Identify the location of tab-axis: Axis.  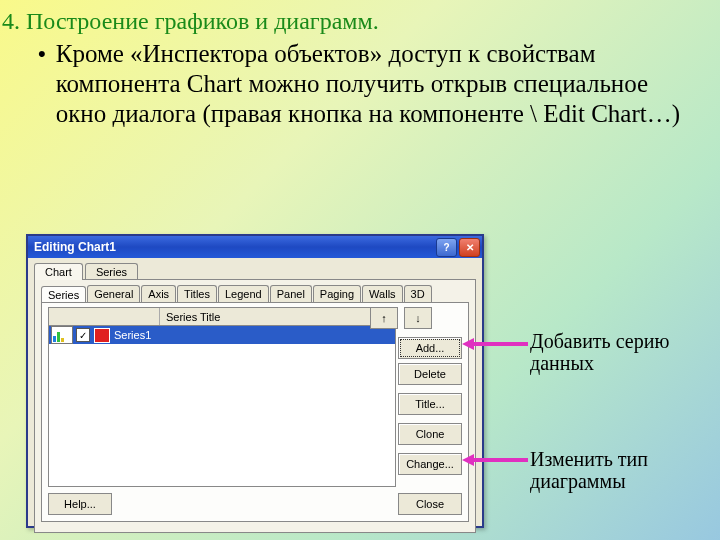
(158, 294).